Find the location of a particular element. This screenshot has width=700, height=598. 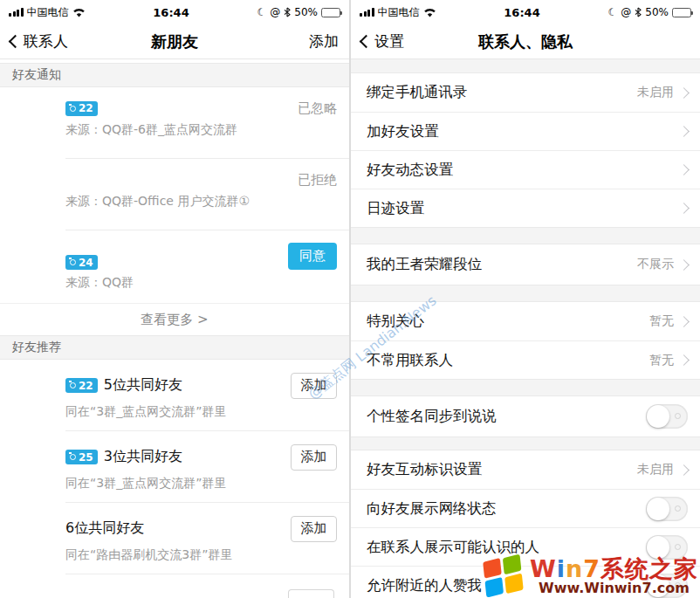

status-badge: 已拒绝 is located at coordinates (318, 180).